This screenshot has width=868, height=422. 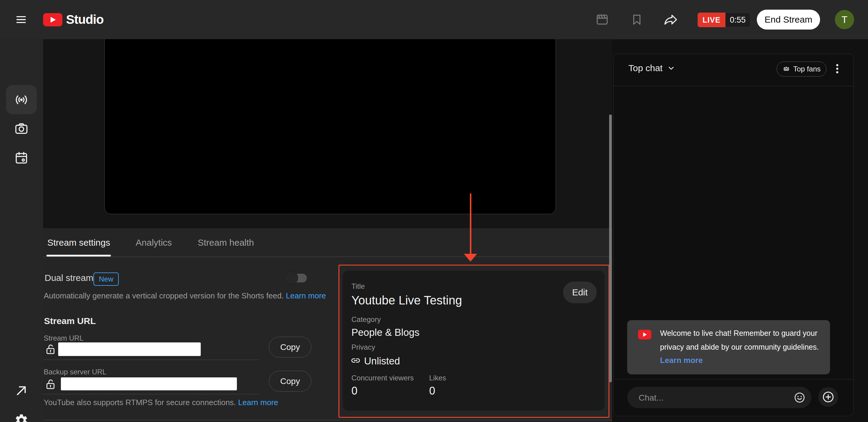 What do you see at coordinates (358, 287) in the screenshot?
I see `title-label: Title` at bounding box center [358, 287].